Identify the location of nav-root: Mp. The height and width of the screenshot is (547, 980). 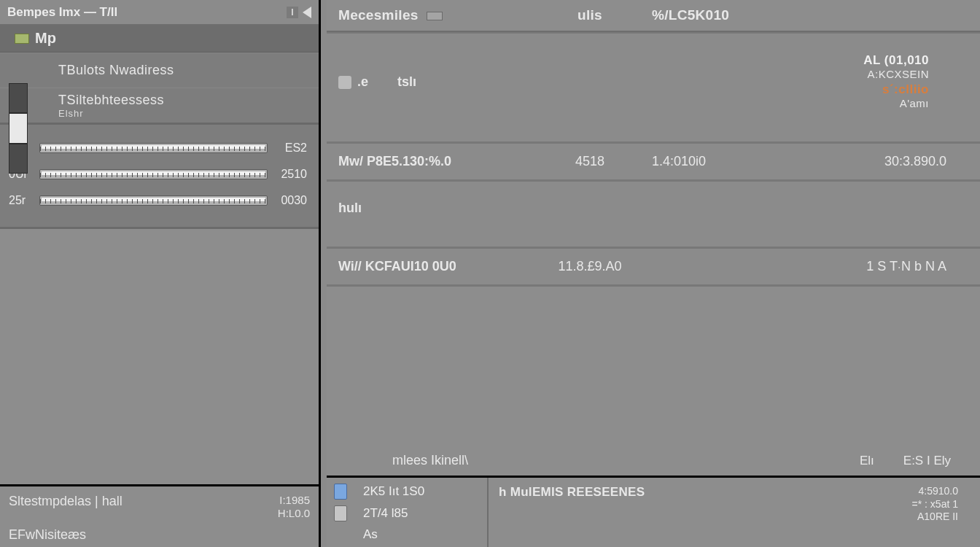
(159, 39).